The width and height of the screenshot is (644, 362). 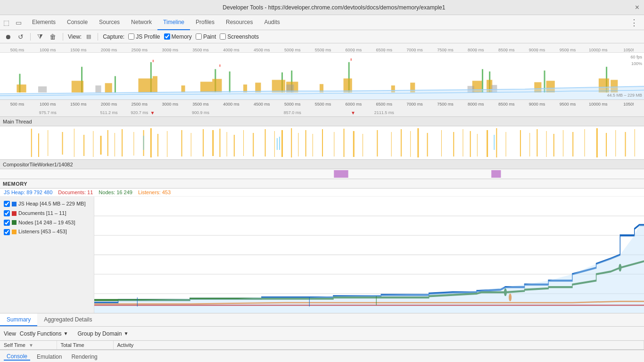 I want to click on legend-documents-checkbox, so click(x=7, y=213).